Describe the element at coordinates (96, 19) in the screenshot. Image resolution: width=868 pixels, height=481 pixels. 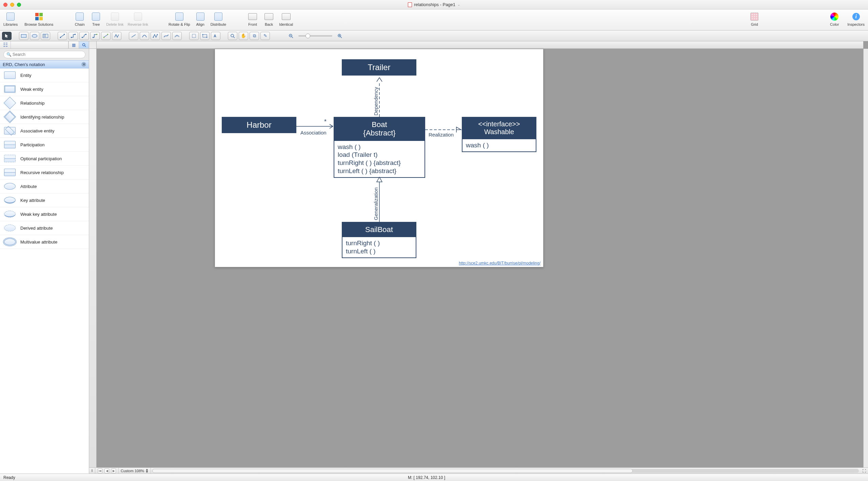
I see `tree-button: Tree` at that location.